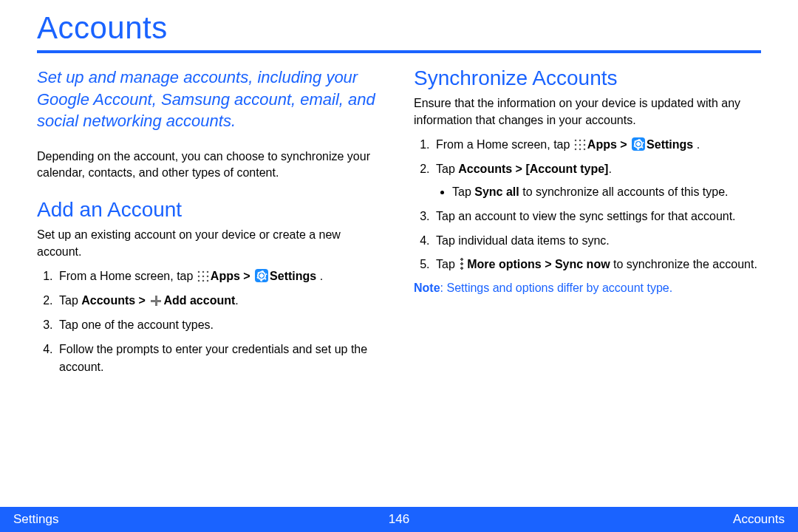 This screenshot has width=798, height=532. I want to click on add-account-body: Set up an existing account on your devic…, so click(211, 243).